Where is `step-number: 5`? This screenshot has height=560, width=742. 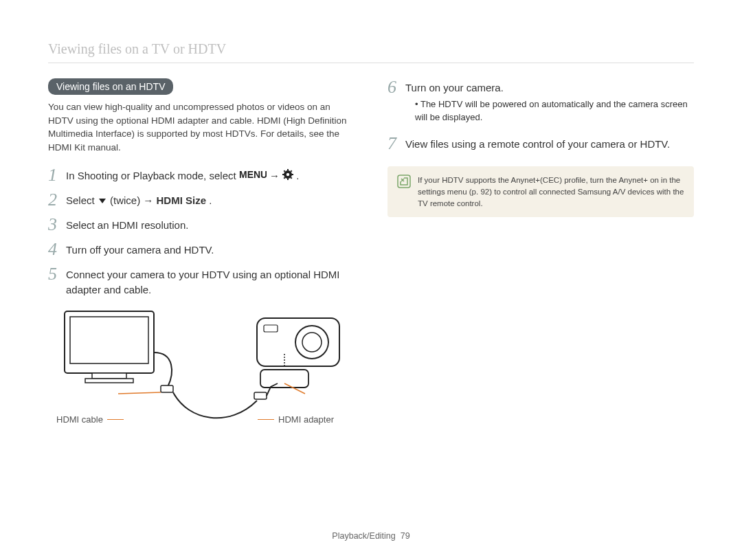 step-number: 5 is located at coordinates (57, 274).